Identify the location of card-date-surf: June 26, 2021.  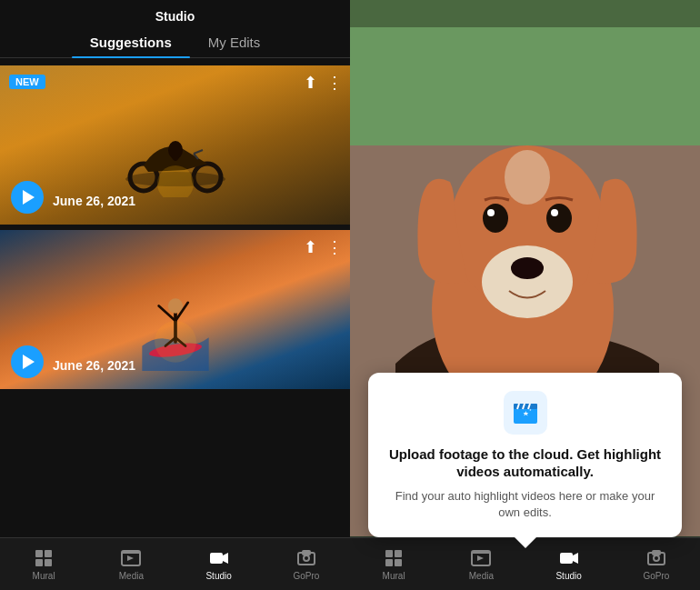
(95, 365).